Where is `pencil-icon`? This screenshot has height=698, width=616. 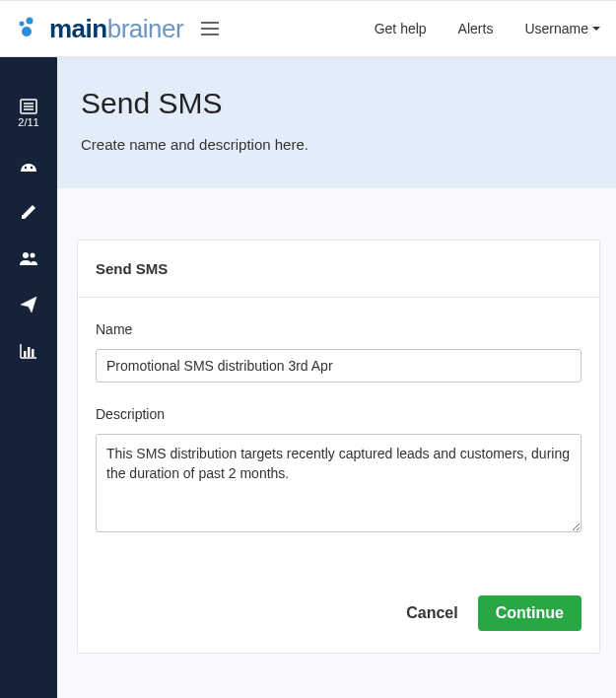
pencil-icon is located at coordinates (29, 212).